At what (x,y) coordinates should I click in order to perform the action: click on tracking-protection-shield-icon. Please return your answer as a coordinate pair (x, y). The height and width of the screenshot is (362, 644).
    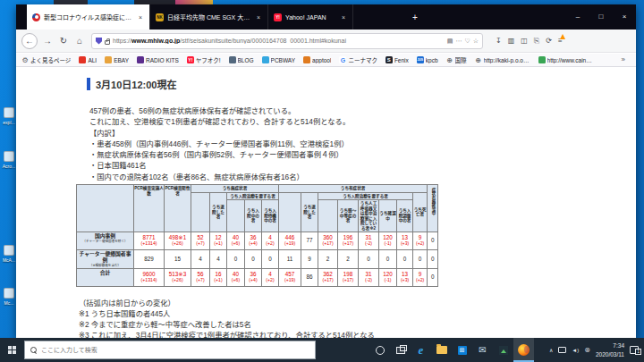
    Looking at the image, I should click on (98, 41).